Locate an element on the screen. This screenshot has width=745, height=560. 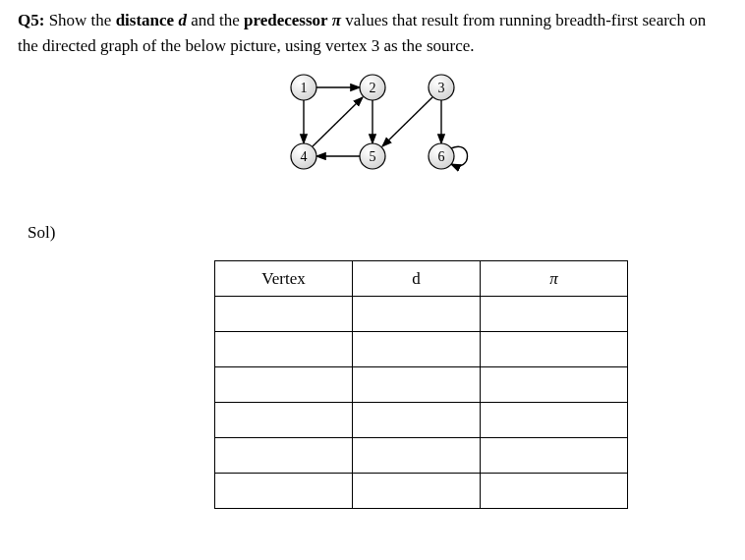
svg-text: 1 is located at coordinates (305, 88).